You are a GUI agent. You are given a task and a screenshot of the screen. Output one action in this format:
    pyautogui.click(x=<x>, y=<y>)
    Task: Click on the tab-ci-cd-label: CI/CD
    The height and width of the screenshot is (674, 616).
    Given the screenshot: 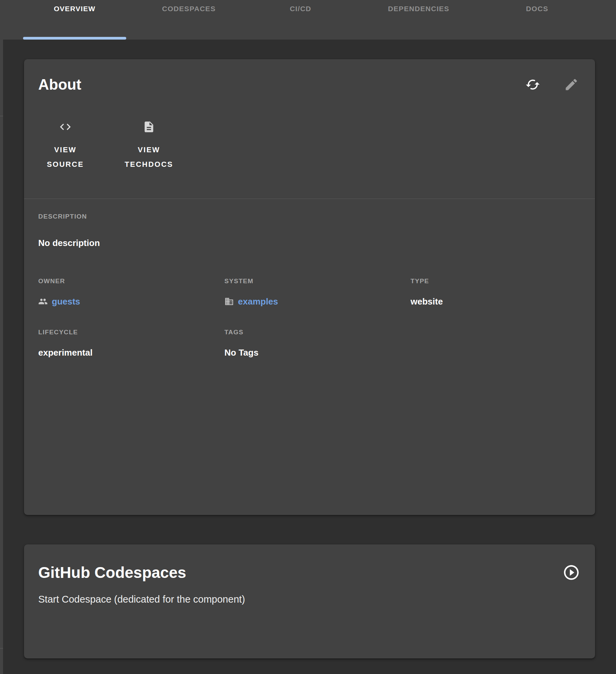 What is the action you would take?
    pyautogui.click(x=301, y=22)
    